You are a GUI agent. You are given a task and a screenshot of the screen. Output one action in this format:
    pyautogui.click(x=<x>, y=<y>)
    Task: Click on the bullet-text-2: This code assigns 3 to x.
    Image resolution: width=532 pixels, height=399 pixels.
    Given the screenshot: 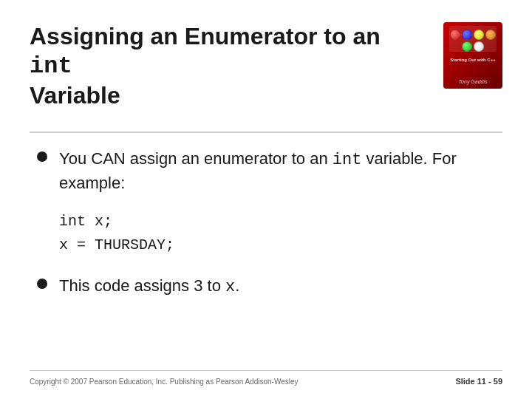 What is the action you would take?
    pyautogui.click(x=149, y=287)
    